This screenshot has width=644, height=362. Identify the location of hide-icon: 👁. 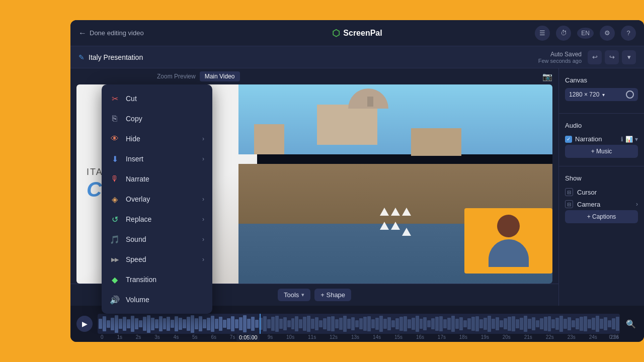
(115, 139).